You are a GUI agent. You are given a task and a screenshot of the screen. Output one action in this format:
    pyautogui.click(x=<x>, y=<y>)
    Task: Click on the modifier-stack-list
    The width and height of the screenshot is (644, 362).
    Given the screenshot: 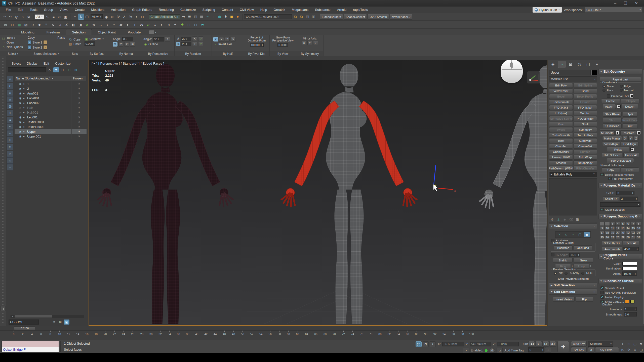 What is the action you would take?
    pyautogui.click(x=573, y=197)
    